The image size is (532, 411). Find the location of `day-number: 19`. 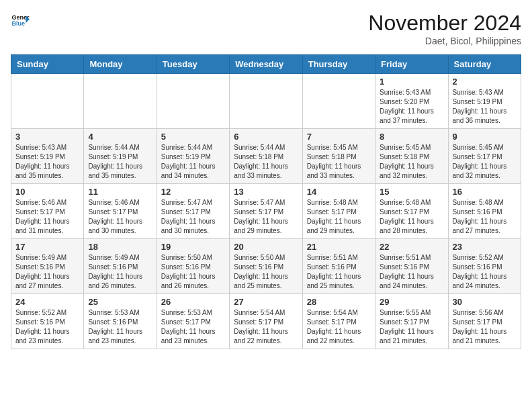

day-number: 19 is located at coordinates (193, 247).